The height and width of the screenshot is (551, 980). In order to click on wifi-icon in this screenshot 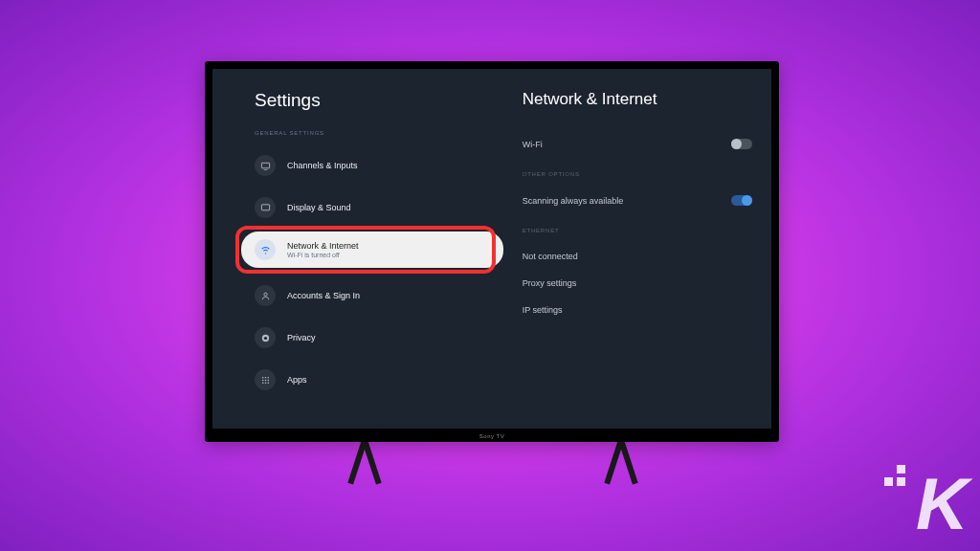, I will do `click(265, 250)`.